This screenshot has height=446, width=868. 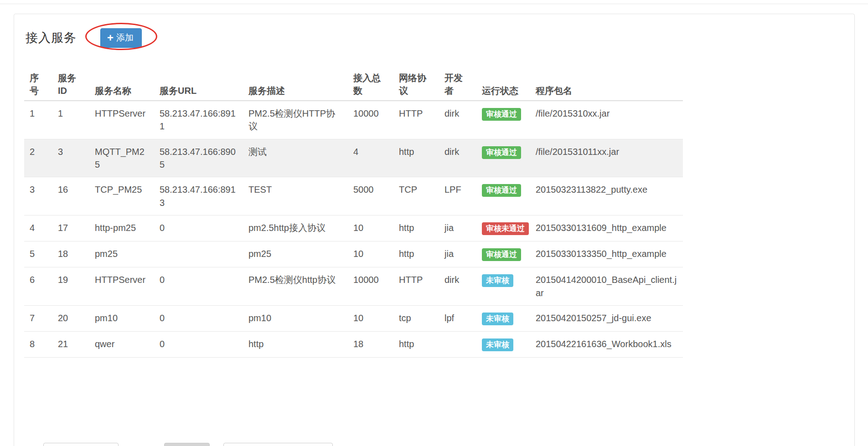 I want to click on cell-developer, so click(x=458, y=344).